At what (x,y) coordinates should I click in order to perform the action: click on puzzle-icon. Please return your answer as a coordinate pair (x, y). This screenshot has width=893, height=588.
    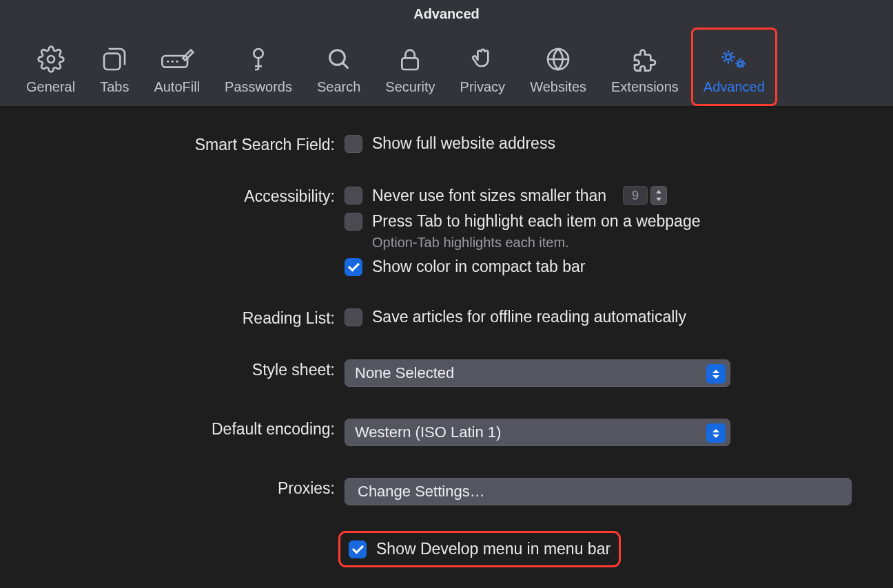
    Looking at the image, I should click on (645, 59).